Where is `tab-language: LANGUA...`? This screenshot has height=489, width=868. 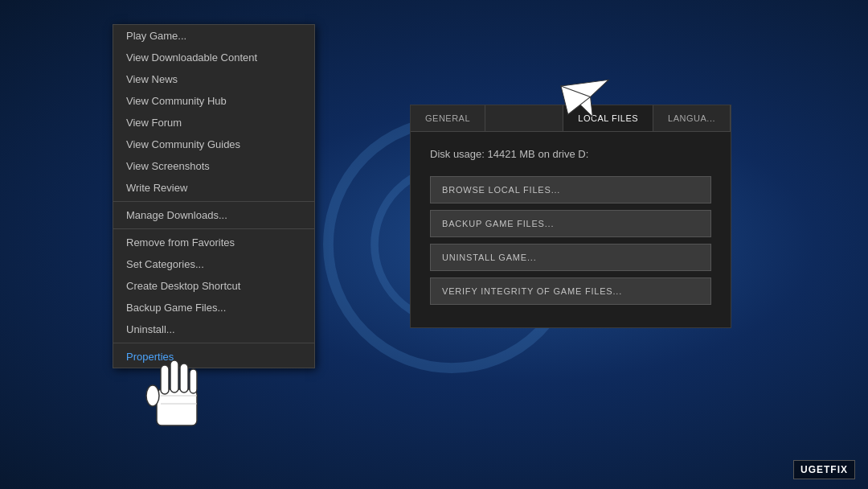 tab-language: LANGUA... is located at coordinates (692, 118).